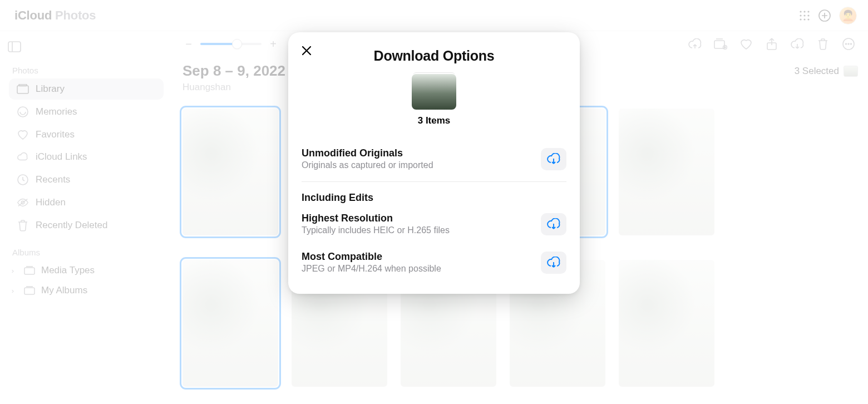 This screenshot has height=404, width=868. I want to click on modal-preview-thumbnail, so click(434, 92).